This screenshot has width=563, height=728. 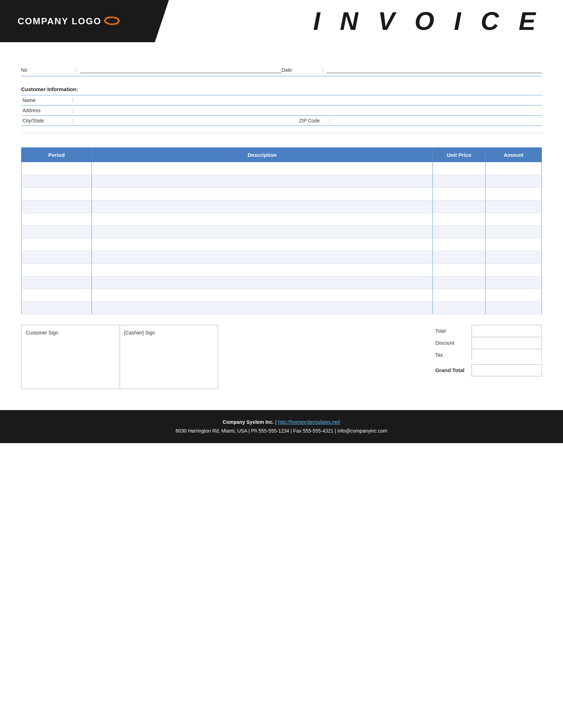 I want to click on footer-line2: 8030 Harrington Rd, Miami, USA | Ph 555-…, so click(x=282, y=431).